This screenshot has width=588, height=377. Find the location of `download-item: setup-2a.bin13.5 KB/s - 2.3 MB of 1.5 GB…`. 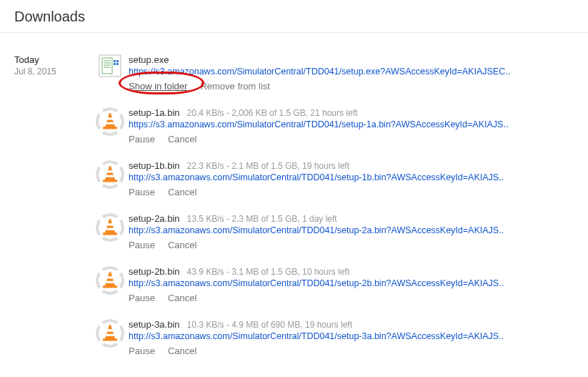

download-item: setup-2a.bin13.5 KB/s - 2.3 MB of 1.5 GB… is located at coordinates (333, 232).